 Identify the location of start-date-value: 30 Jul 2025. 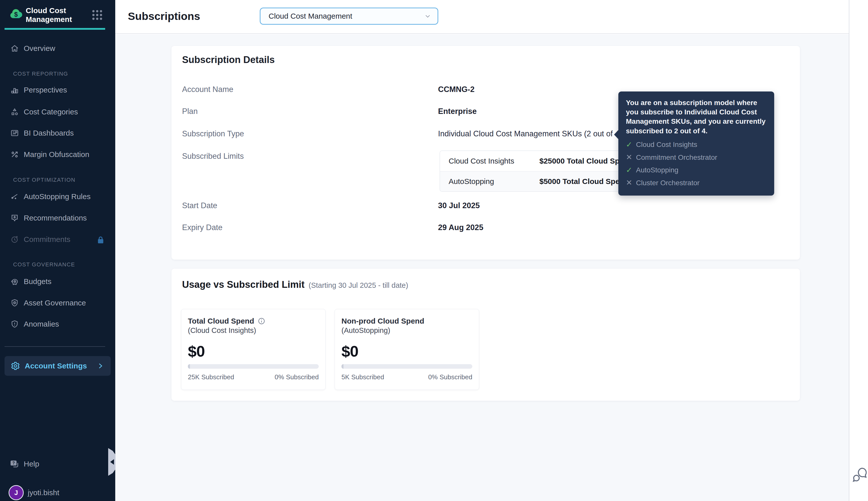
(459, 206).